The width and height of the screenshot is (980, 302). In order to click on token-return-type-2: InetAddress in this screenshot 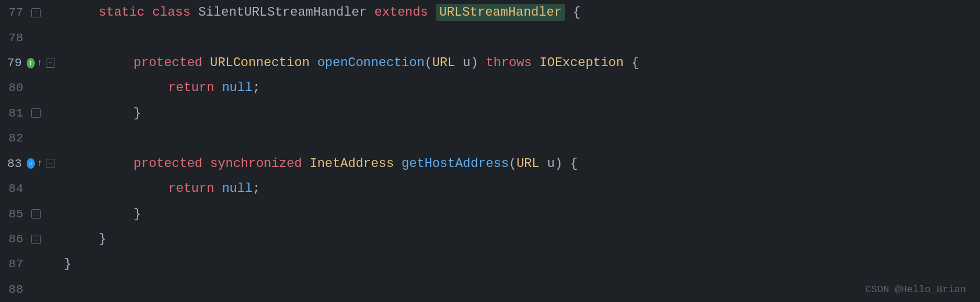, I will do `click(356, 163)`.